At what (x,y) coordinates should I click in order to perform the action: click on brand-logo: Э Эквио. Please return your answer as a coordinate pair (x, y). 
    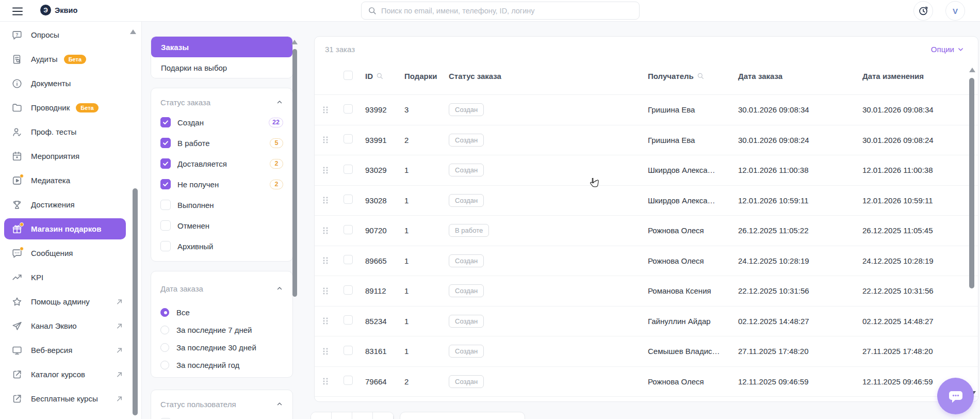
    Looking at the image, I should click on (59, 10).